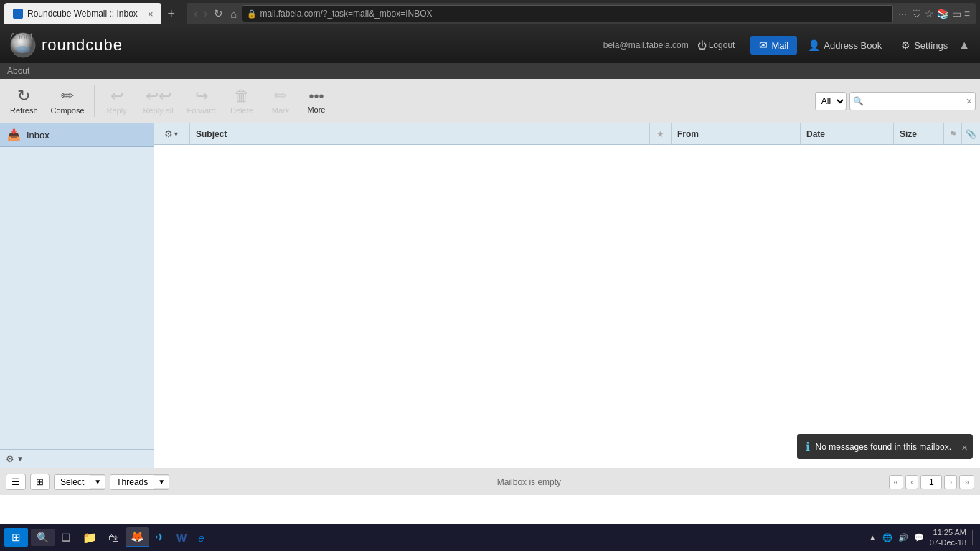 The height and width of the screenshot is (551, 980). What do you see at coordinates (971, 134) in the screenshot?
I see `col-header-attach: 📎` at bounding box center [971, 134].